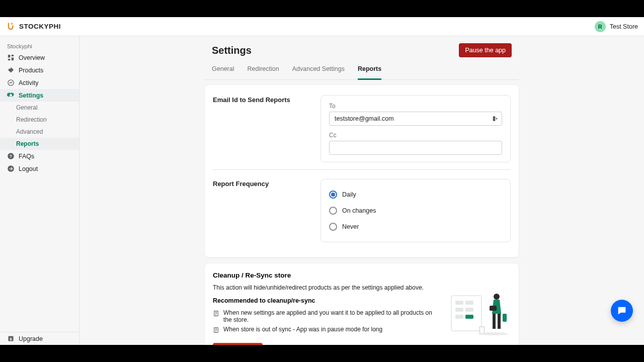  I want to click on pause-app-button: Pause the app, so click(485, 50).